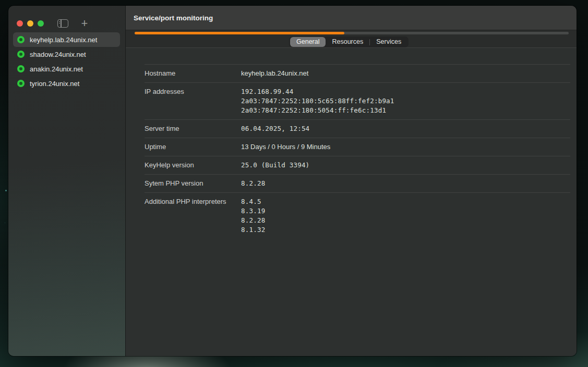  What do you see at coordinates (253, 221) in the screenshot?
I see `php-version: 8.2.28` at bounding box center [253, 221].